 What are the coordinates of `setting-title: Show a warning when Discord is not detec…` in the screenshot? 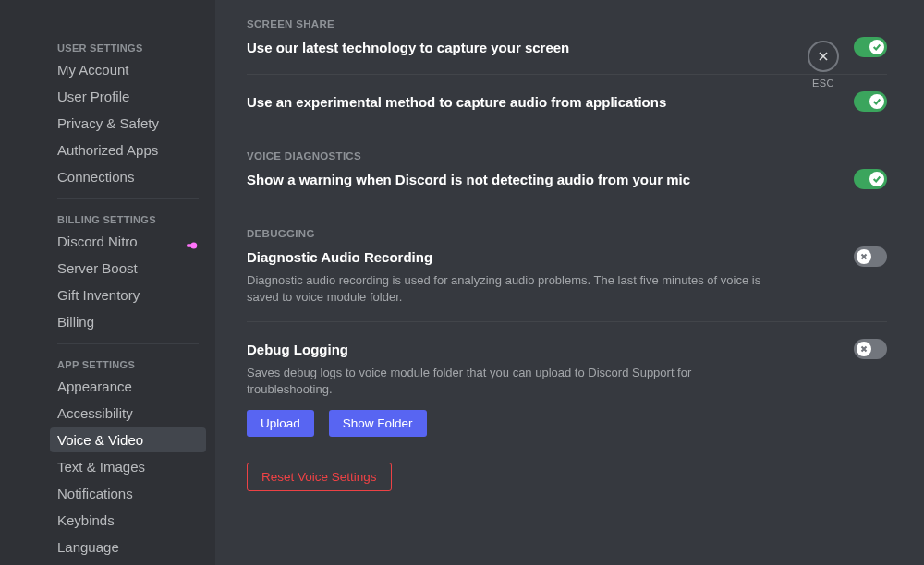 It's located at (468, 179).